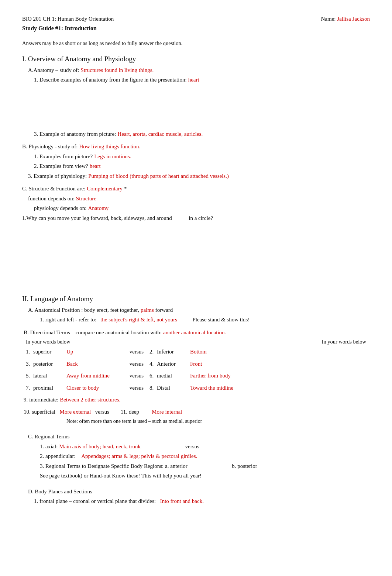 This screenshot has width=392, height=576. Describe the element at coordinates (196, 59) in the screenshot. I see `section-I-title: I. Overview of Anatomy and Physiology` at that location.